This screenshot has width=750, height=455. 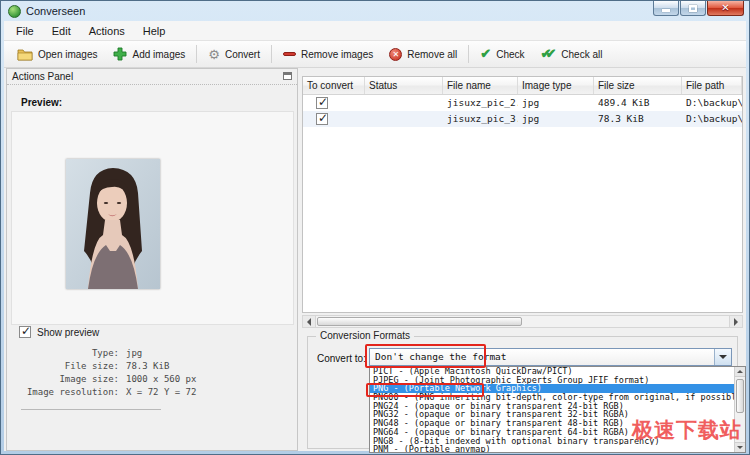 I want to click on info-resolution-value: X = 72 Y = 72, so click(x=161, y=392).